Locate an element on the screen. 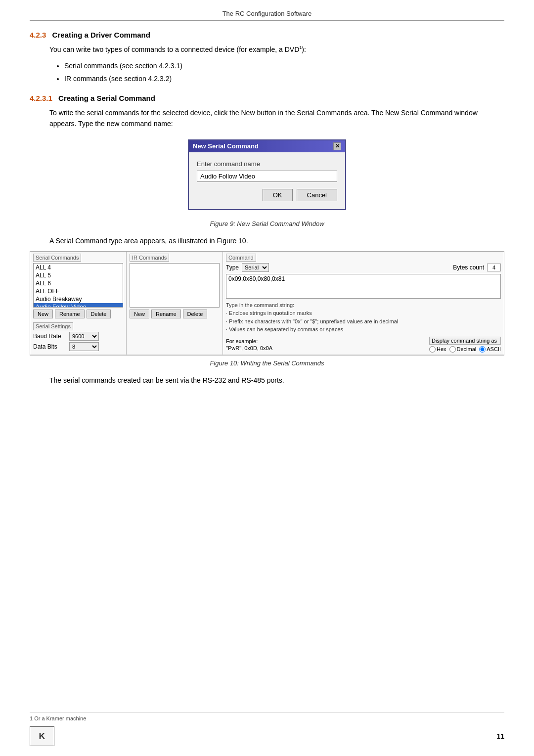 Image resolution: width=534 pixels, height=756 pixels. section-423-title: Creating a Driver Command is located at coordinates (101, 35).